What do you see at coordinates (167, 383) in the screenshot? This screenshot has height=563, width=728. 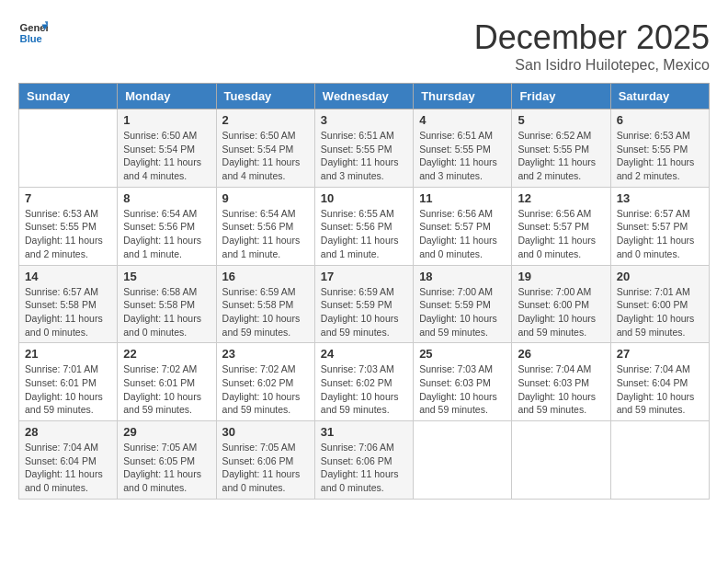 I see `calendar-cell: 22Sunrise: 7:02 AM Sunset: 6:01 PM Dayli…` at bounding box center [167, 383].